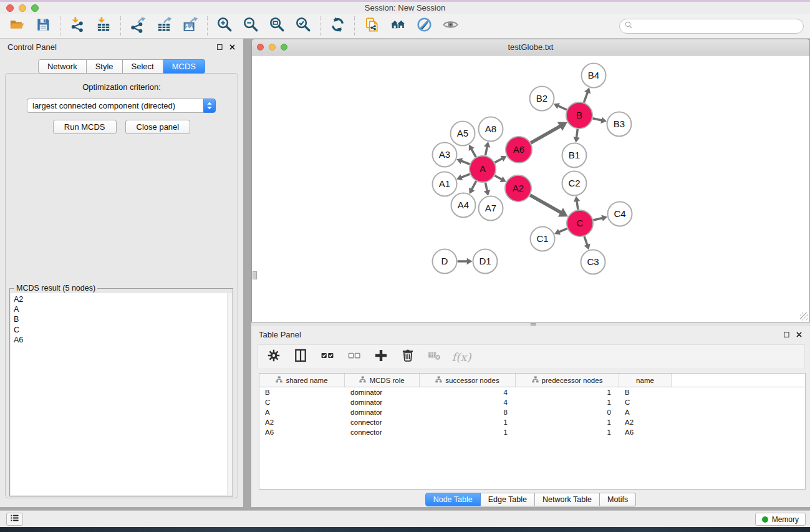 The width and height of the screenshot is (810, 532). I want to click on table-row: Cdominator41C, so click(533, 402).